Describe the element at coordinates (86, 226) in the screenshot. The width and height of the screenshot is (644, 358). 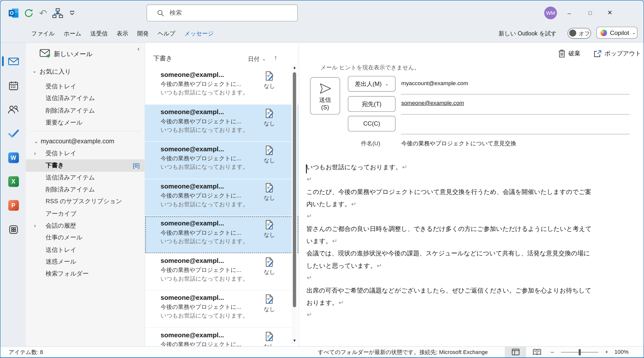
I see `folder-item: › 会話の履歴` at that location.